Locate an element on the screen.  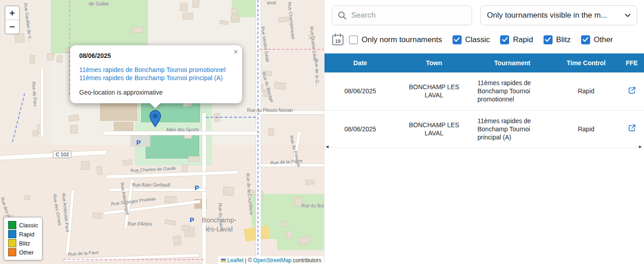
table-header-row: Date Town Tournament Time Control FFE is located at coordinates (484, 63).